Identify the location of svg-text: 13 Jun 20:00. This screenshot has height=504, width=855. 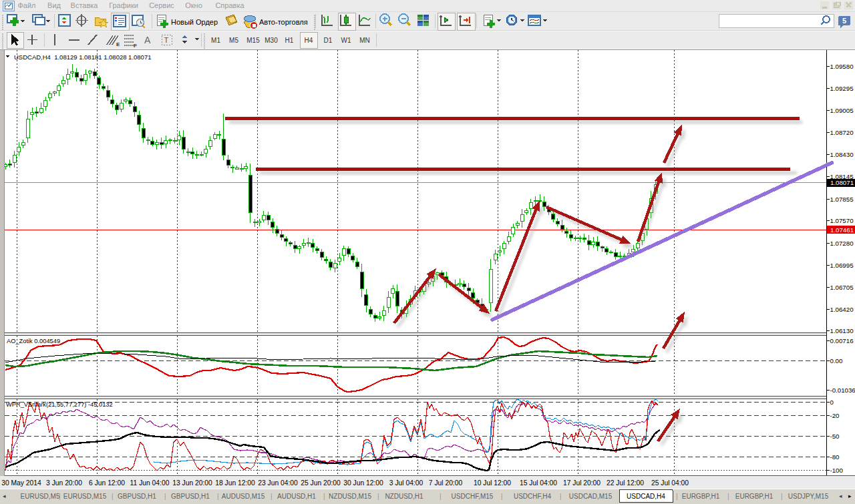
(192, 483).